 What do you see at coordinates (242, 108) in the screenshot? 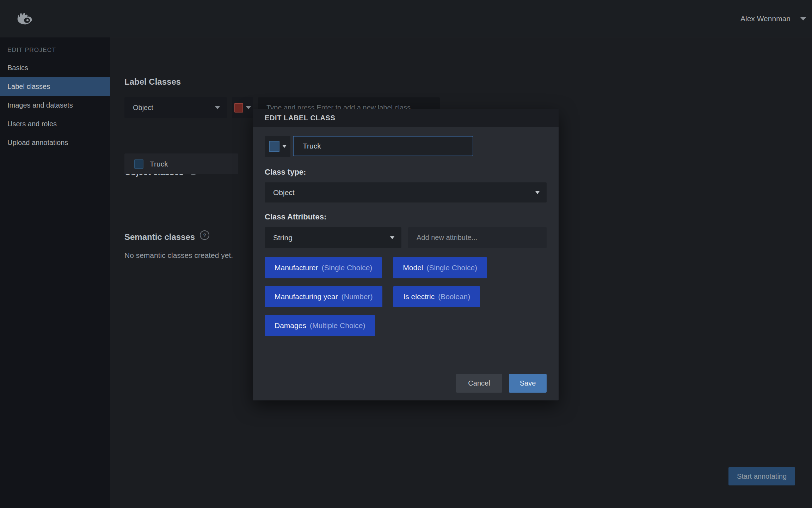
I see `new-class-color-picker` at bounding box center [242, 108].